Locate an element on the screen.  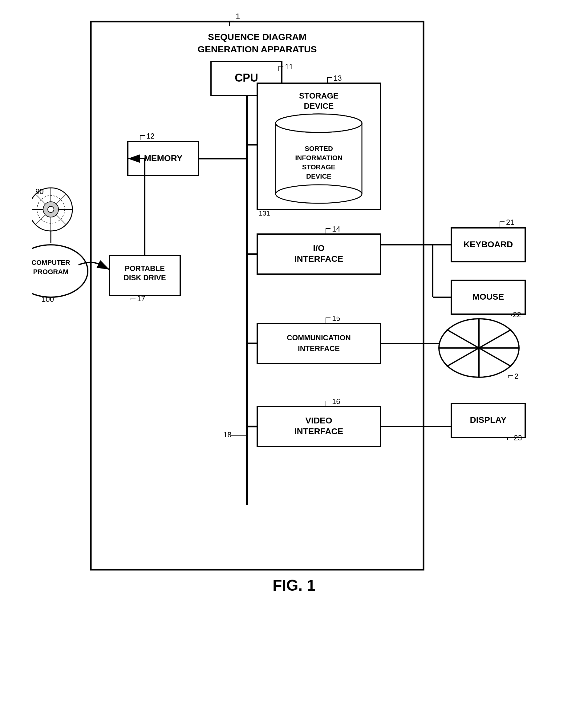
svg-text: 18 is located at coordinates (228, 435).